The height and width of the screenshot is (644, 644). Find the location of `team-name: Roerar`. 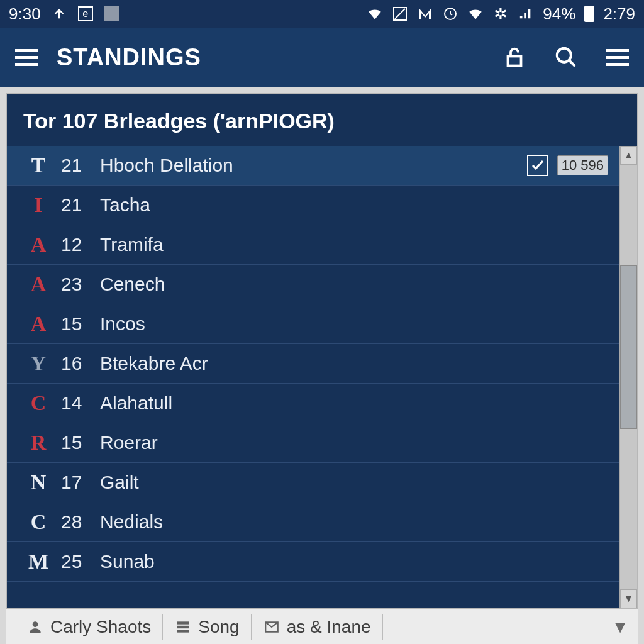

team-name: Roerar is located at coordinates (354, 443).